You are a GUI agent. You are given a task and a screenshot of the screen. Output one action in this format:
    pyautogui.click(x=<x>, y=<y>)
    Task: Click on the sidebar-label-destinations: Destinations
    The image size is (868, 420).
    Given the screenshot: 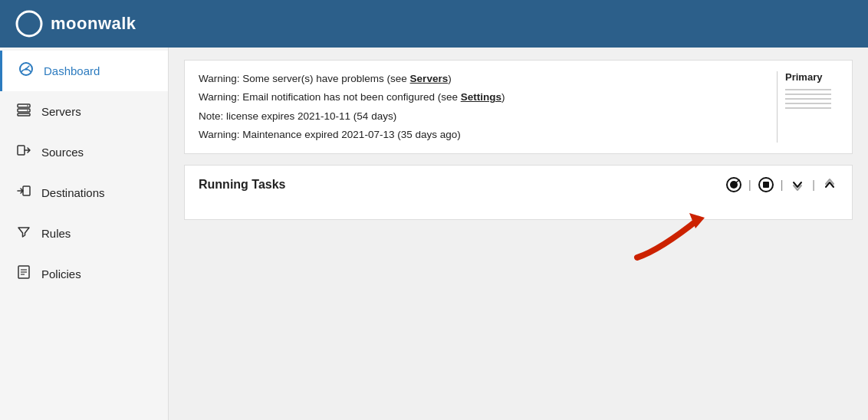 What is the action you would take?
    pyautogui.click(x=74, y=193)
    